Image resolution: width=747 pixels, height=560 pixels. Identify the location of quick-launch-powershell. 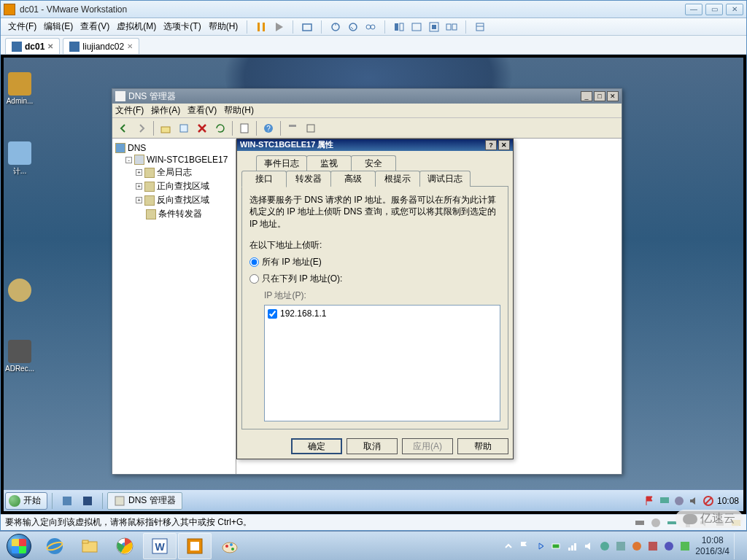
(88, 501).